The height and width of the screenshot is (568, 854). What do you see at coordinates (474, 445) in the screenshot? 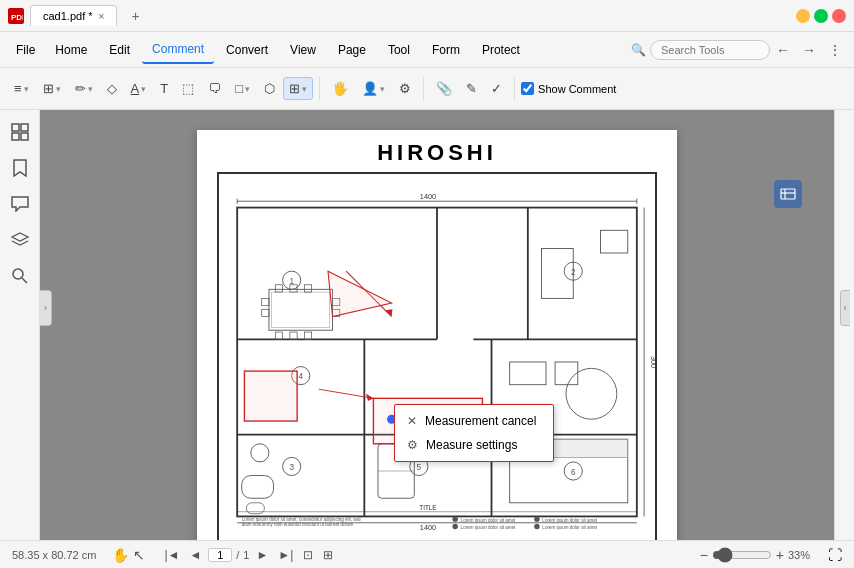
I see `context-menu-settings: ⚙ Measure settings` at bounding box center [474, 445].